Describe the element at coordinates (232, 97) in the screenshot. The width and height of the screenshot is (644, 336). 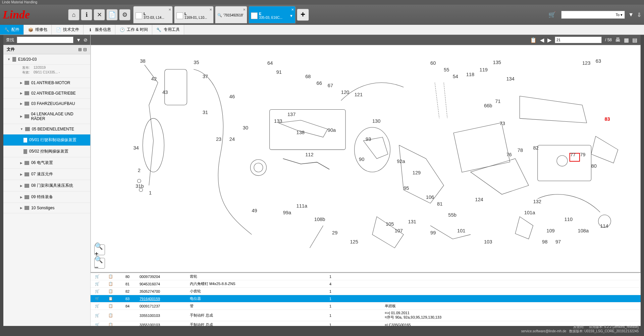
I see `callout-number: 46` at that location.